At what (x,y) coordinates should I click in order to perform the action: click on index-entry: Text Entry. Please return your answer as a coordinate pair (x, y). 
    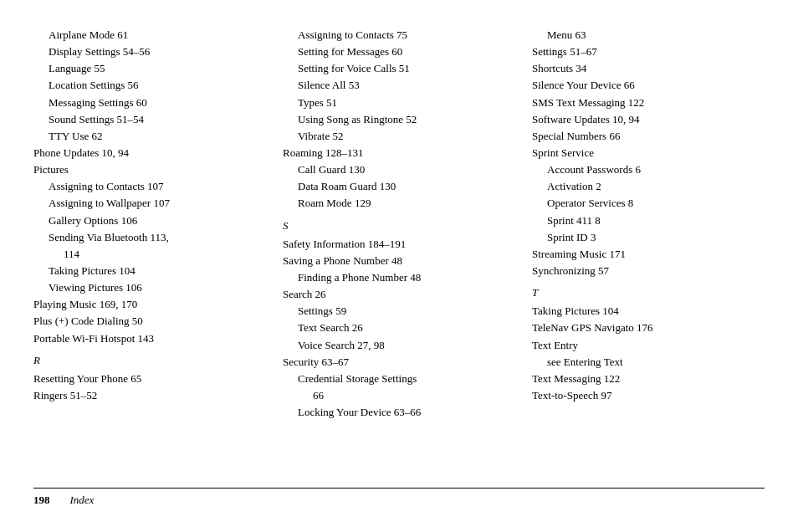
    Looking at the image, I should click on (648, 345).